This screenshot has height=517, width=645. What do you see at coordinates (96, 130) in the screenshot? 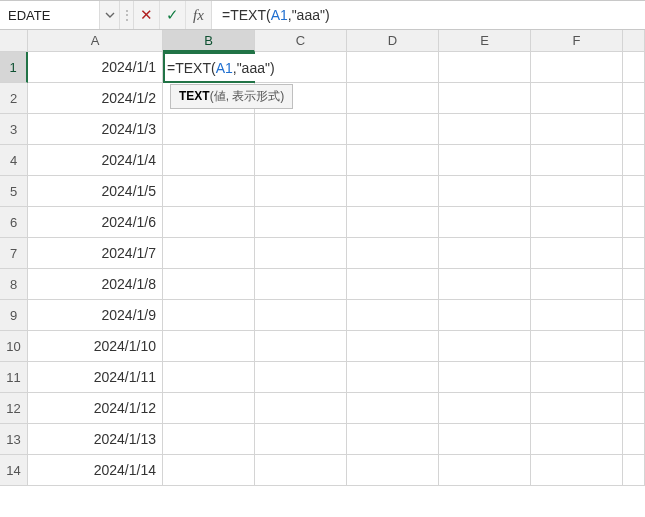
I see `cell-A3: 2024/1/3` at bounding box center [96, 130].